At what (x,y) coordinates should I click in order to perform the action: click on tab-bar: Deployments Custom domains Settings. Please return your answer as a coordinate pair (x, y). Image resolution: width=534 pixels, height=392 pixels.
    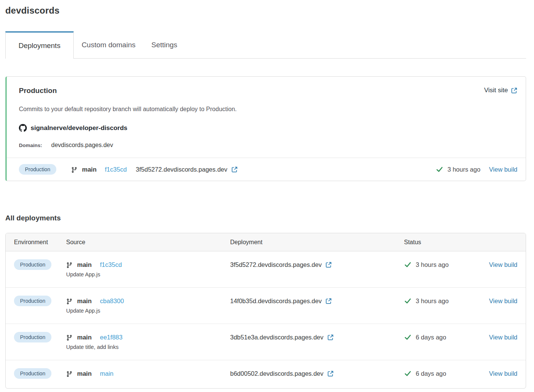
    Looking at the image, I should click on (266, 45).